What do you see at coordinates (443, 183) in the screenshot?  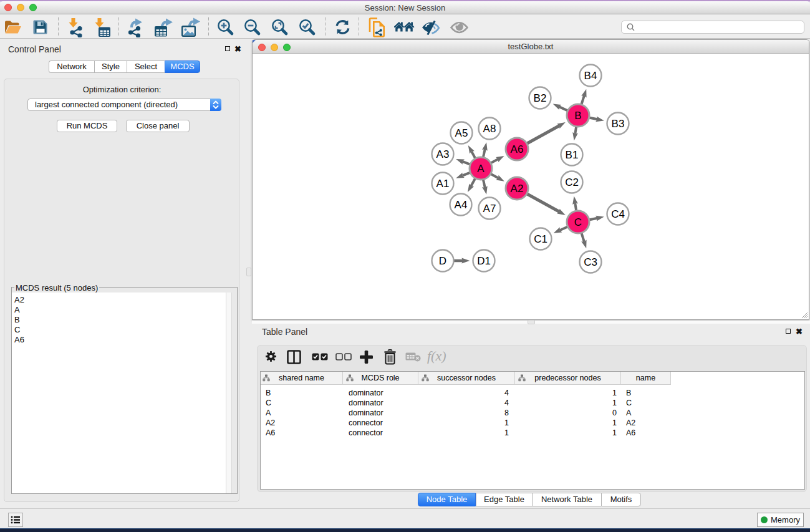 I see `svg-text: A1` at bounding box center [443, 183].